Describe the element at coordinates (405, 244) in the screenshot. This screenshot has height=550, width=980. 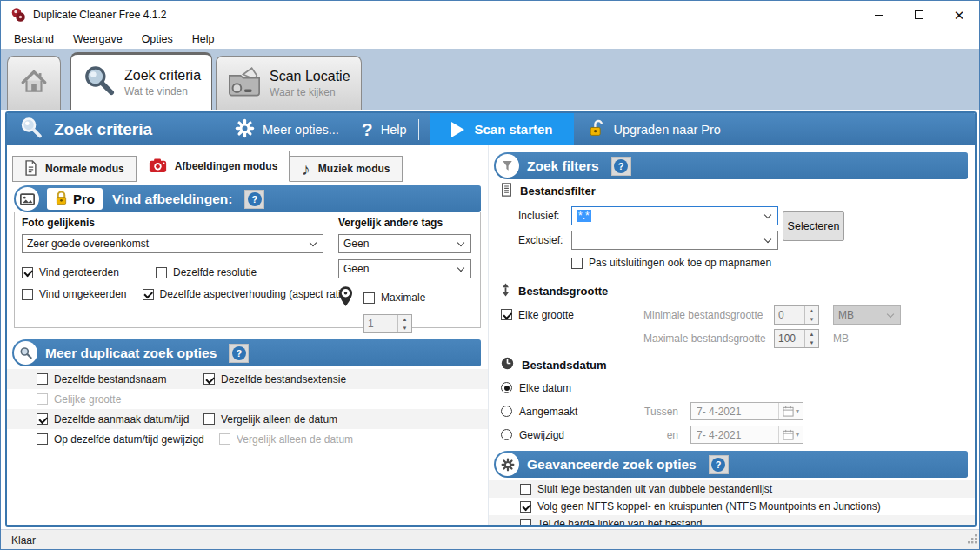
I see `tag1-select: Geen` at that location.